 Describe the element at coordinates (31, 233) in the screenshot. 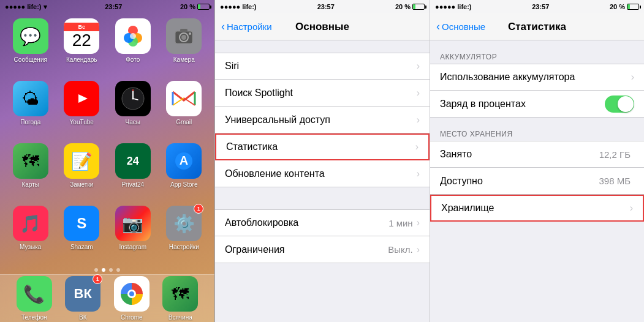

I see `app-music: 🎵 Музыка` at that location.